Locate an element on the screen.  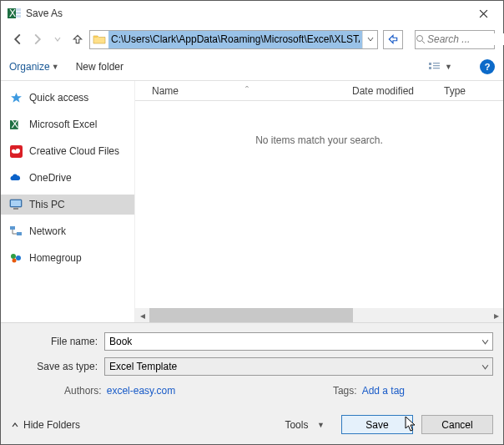
chevron-up-icon is located at coordinates (15, 425).